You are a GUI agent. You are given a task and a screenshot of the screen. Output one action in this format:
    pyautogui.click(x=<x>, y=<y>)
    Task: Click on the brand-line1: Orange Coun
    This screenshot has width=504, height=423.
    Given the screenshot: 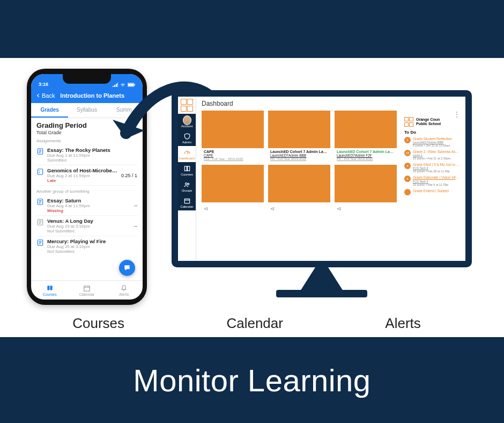 What is the action you would take?
    pyautogui.click(x=428, y=120)
    